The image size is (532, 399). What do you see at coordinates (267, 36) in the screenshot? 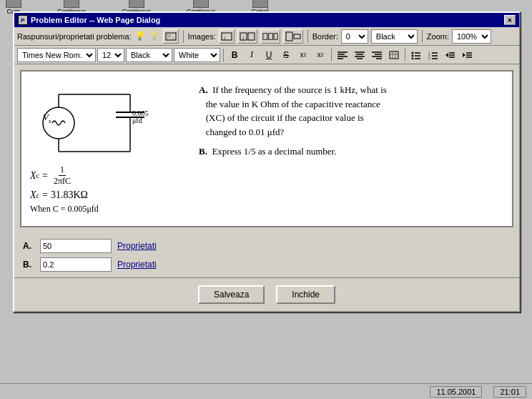
I see `toolbar-1: Raspunsuri/proprietati problema: 💡 💡 Ima…` at bounding box center [267, 36].